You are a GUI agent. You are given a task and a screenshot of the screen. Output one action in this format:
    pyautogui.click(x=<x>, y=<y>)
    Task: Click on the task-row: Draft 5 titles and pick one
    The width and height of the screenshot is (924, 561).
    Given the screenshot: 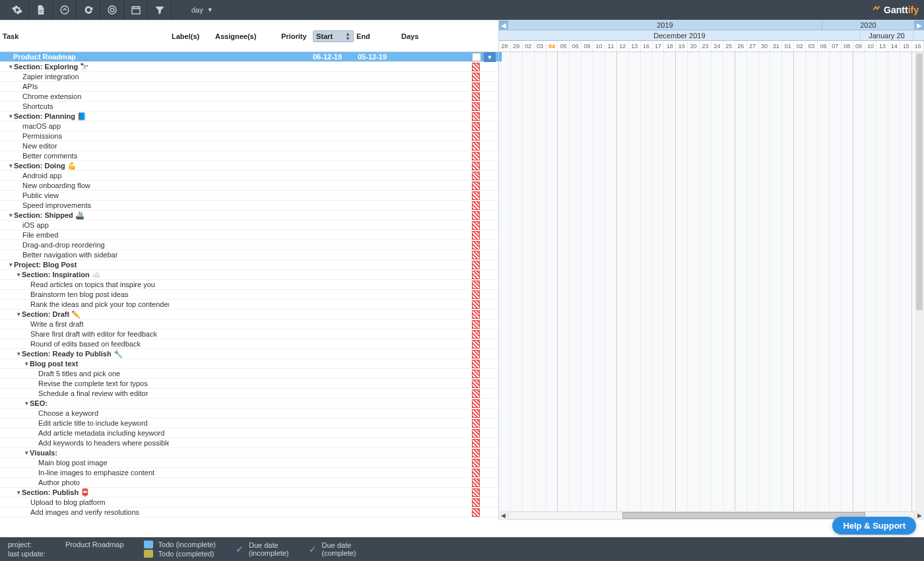 What is the action you would take?
    pyautogui.click(x=249, y=374)
    